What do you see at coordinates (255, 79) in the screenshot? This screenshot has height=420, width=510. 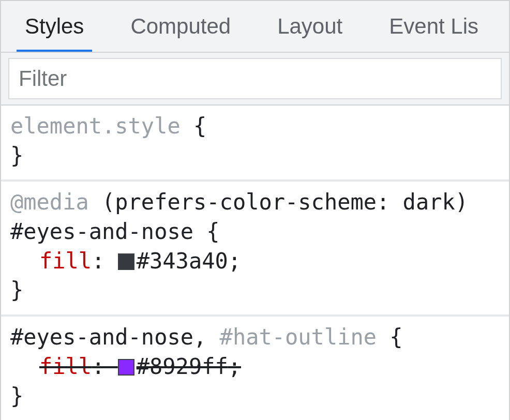 I see `filter-input` at bounding box center [255, 79].